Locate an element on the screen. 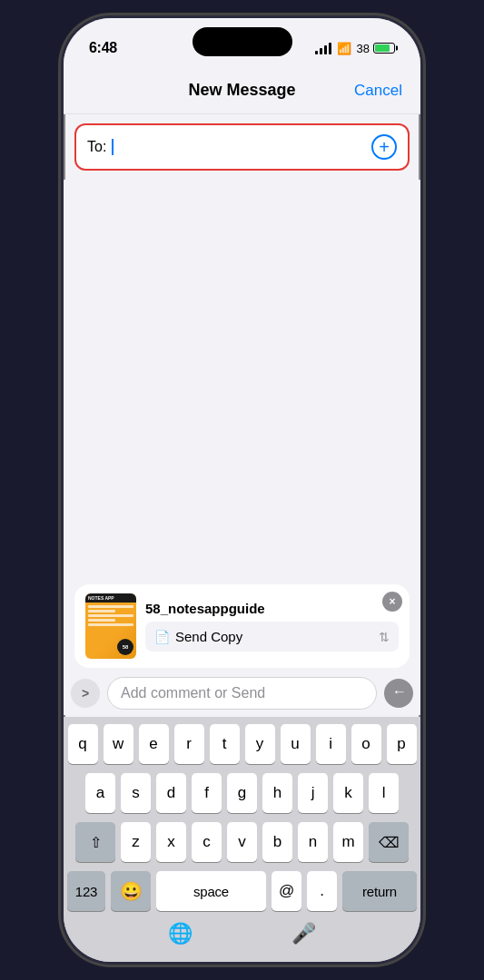 The width and height of the screenshot is (484, 980). key-p: p is located at coordinates (401, 744).